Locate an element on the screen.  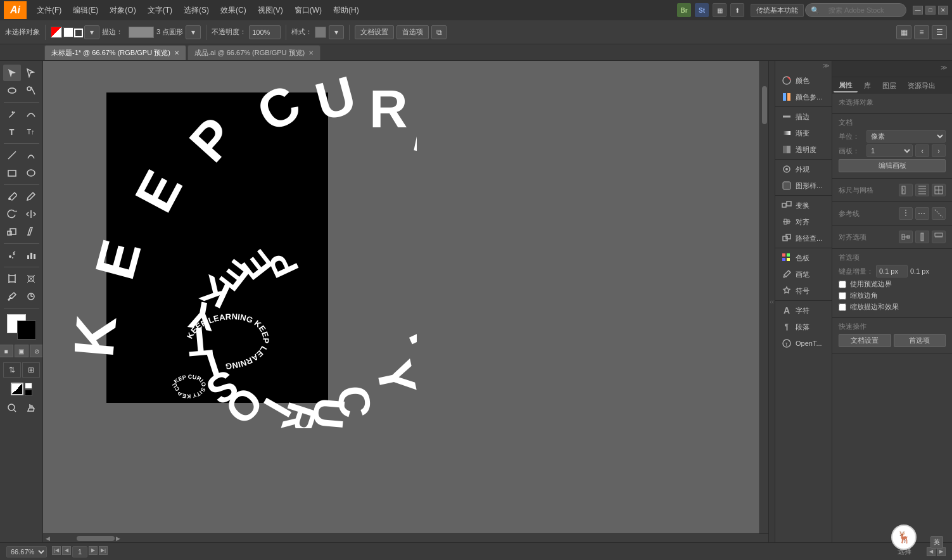
scale-tool is located at coordinates (12, 232).